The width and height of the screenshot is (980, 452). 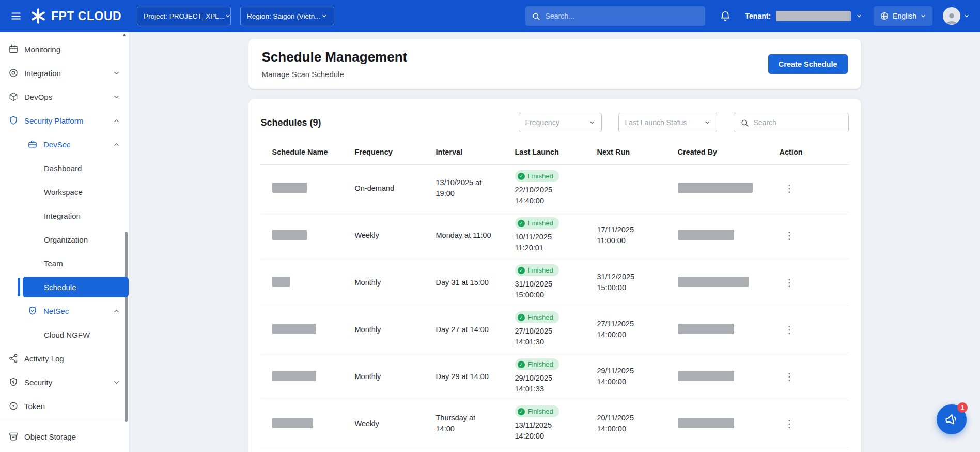 I want to click on table-header-row: Schedule NameFrequencyIntervalLast Launc…, so click(x=555, y=156).